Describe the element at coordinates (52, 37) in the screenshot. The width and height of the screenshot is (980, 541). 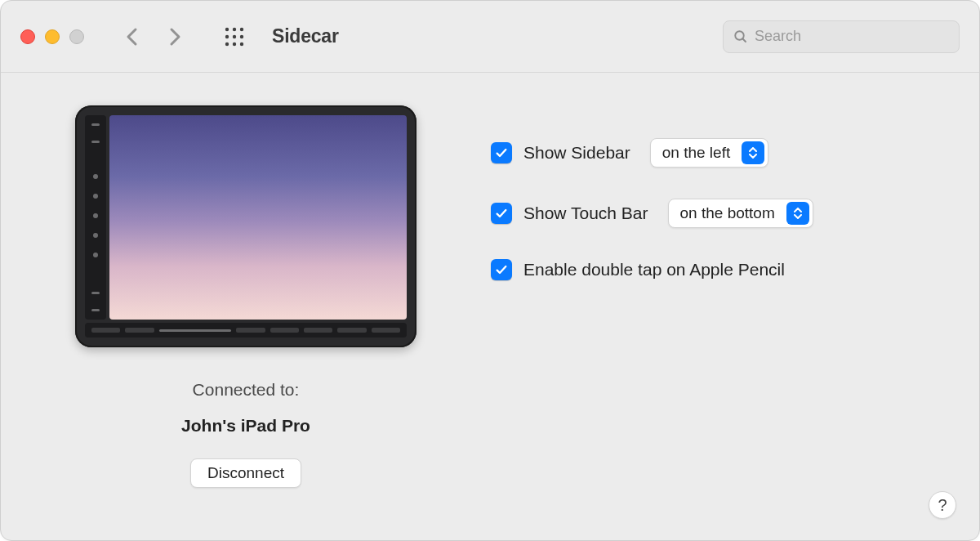
I see `traffic-lights` at that location.